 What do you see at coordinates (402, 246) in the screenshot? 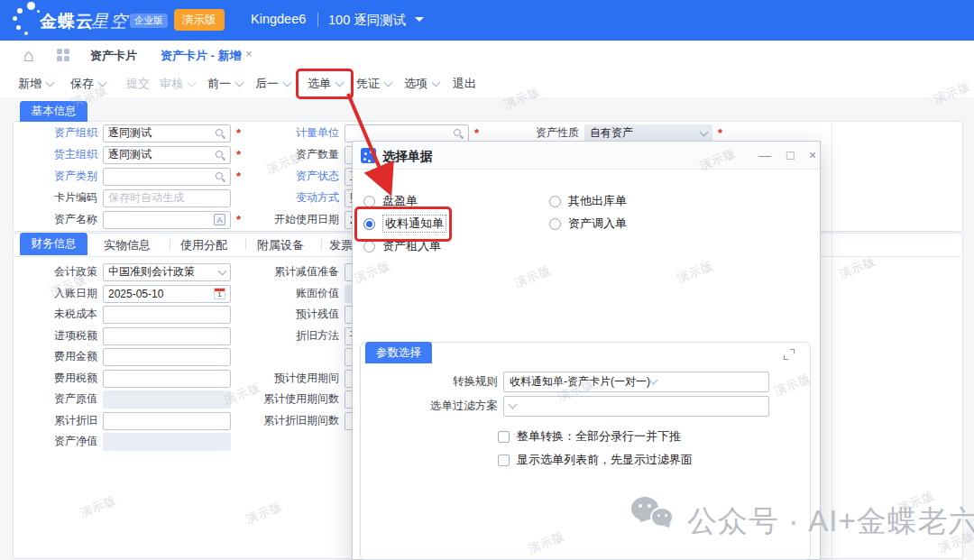
I see `radio-row-asset-lease-in: 资产租入单` at bounding box center [402, 246].